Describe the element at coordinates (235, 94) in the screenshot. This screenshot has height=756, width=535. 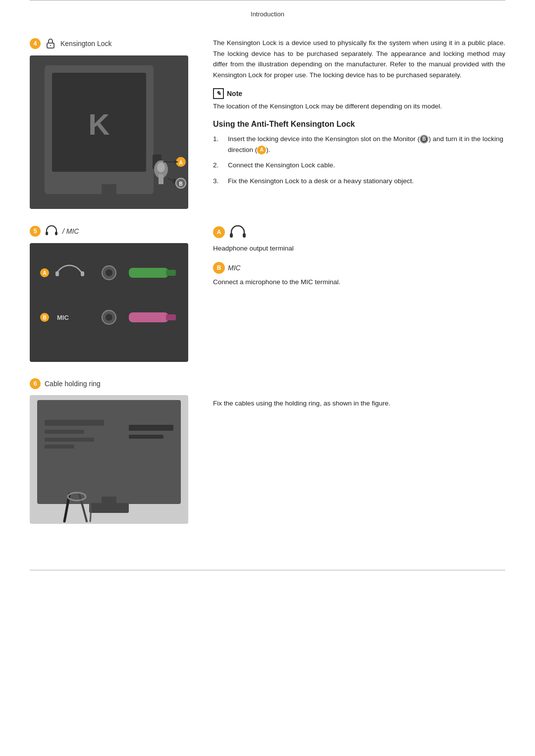
I see `note-label: Note` at that location.